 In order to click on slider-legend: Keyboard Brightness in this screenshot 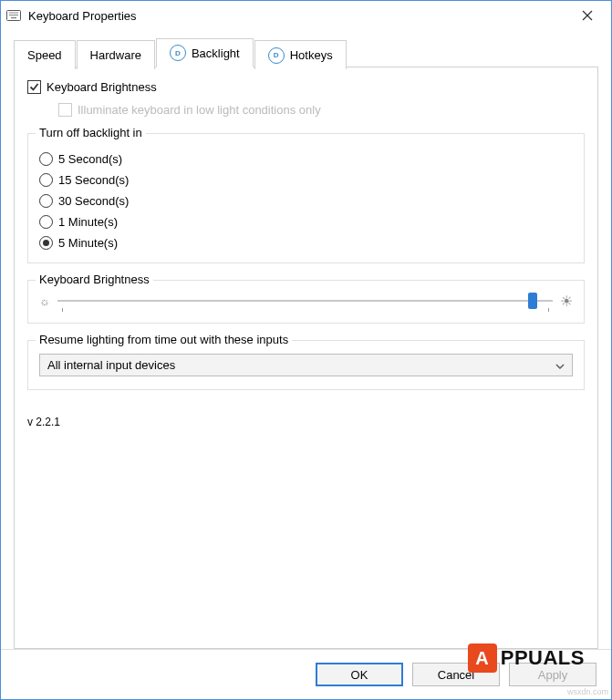, I will do `click(95, 279)`.